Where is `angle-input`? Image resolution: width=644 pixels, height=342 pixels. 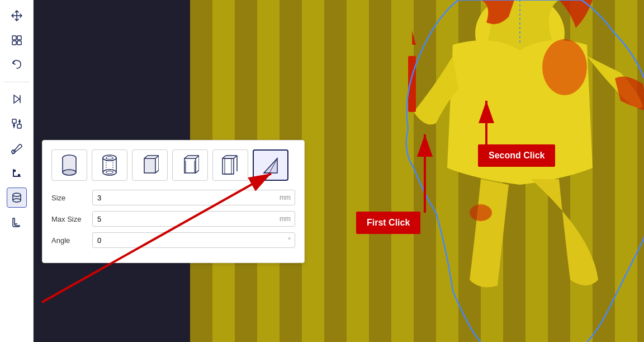 angle-input is located at coordinates (193, 240).